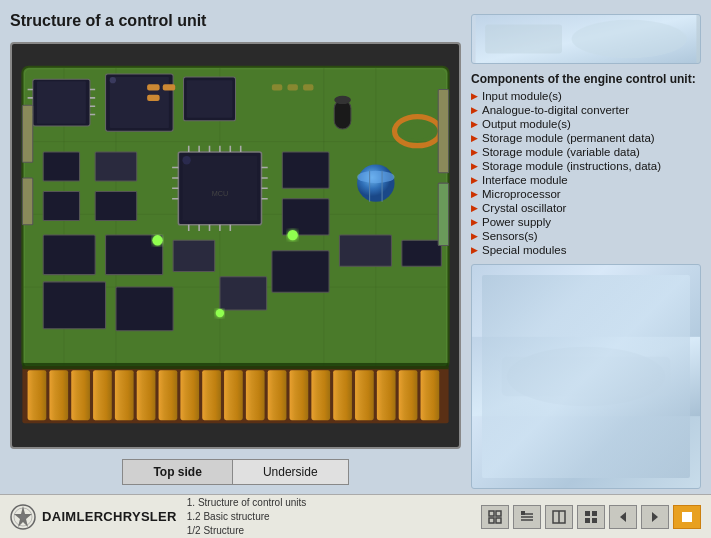  Describe the element at coordinates (329, 503) in the screenshot. I see `nav-line1: 1. Structure of control units` at that location.